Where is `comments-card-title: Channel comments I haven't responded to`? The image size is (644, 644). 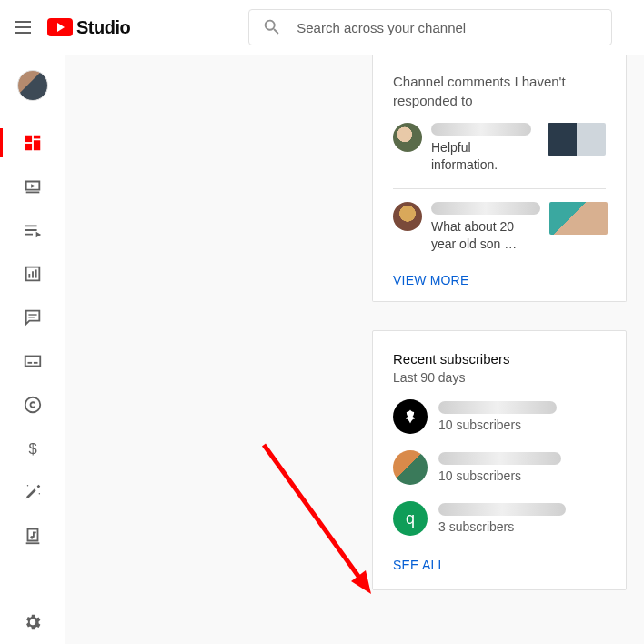 comments-card-title: Channel comments I haven't responded to is located at coordinates (499, 91).